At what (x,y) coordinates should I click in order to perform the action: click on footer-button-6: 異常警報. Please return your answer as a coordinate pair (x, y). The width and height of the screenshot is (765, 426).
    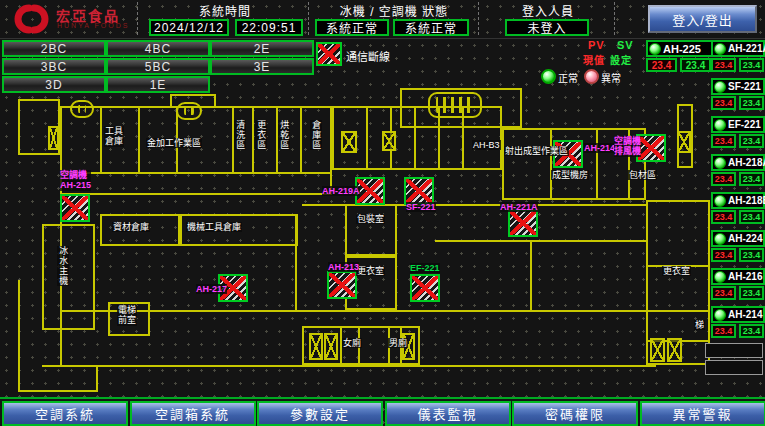
    Looking at the image, I should click on (702, 414).